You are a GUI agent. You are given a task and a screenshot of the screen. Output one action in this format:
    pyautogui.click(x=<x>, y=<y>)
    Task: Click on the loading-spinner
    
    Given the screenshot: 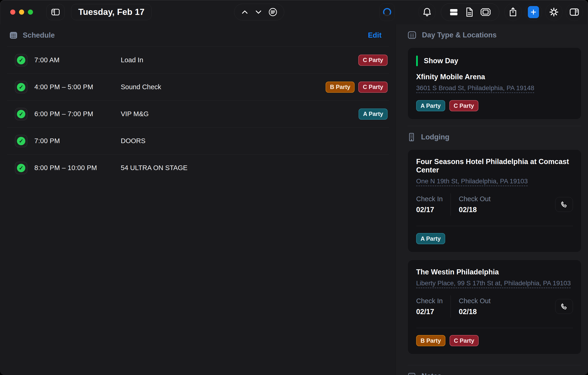 What is the action you would take?
    pyautogui.click(x=387, y=12)
    